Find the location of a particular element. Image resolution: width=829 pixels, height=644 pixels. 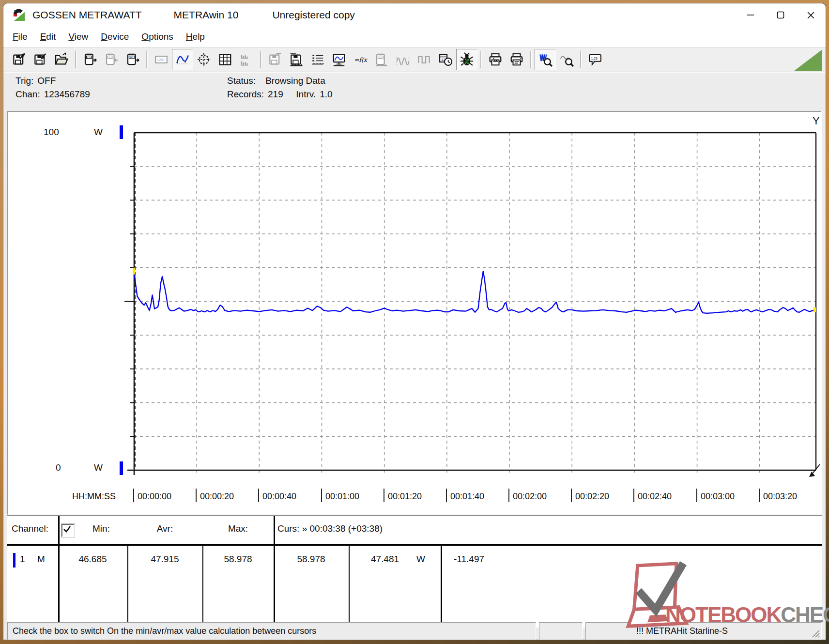

time-settings-button: 12 is located at coordinates (445, 60).